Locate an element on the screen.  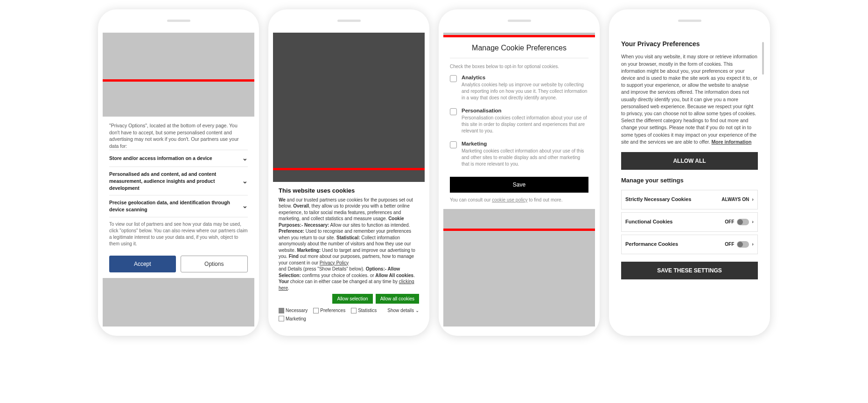
option-desc: Marketing cookies collect information ab… is located at coordinates (525, 158).